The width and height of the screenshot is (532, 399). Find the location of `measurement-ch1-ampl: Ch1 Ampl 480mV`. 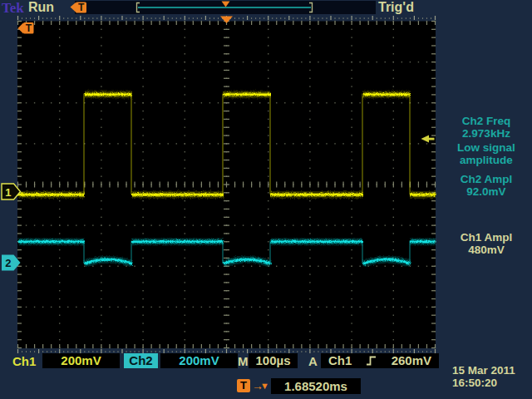

measurement-ch1-ampl: Ch1 Ampl 480mV is located at coordinates (486, 244).